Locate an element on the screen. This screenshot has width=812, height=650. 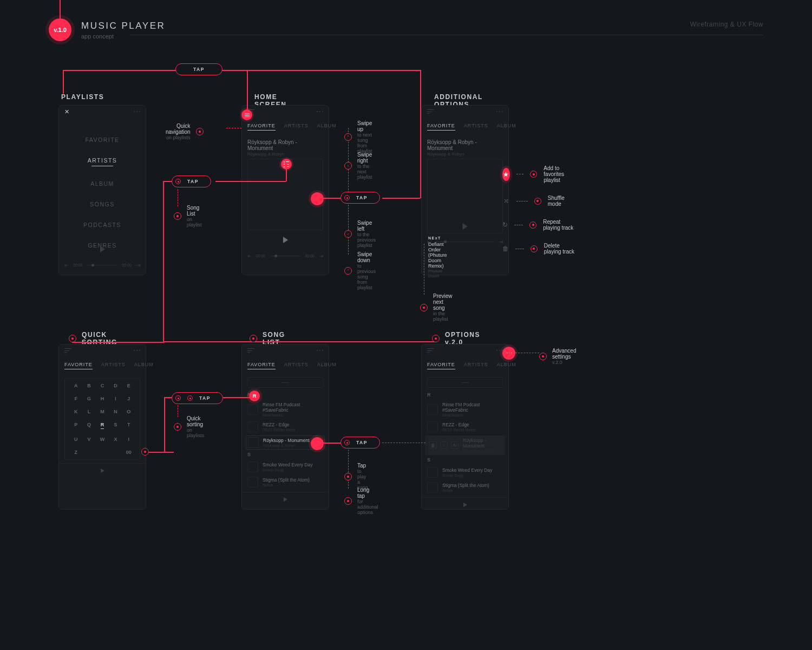
letter-R-node: R is located at coordinates (254, 396).